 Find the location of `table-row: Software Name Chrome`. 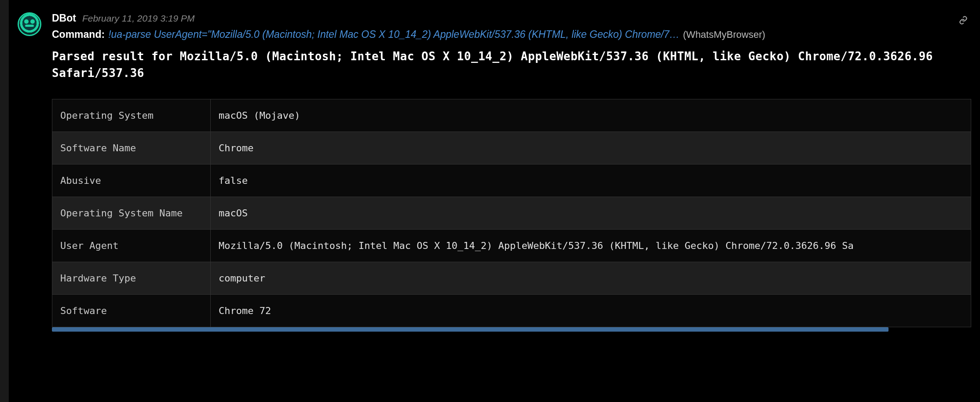

table-row: Software Name Chrome is located at coordinates (512, 148).